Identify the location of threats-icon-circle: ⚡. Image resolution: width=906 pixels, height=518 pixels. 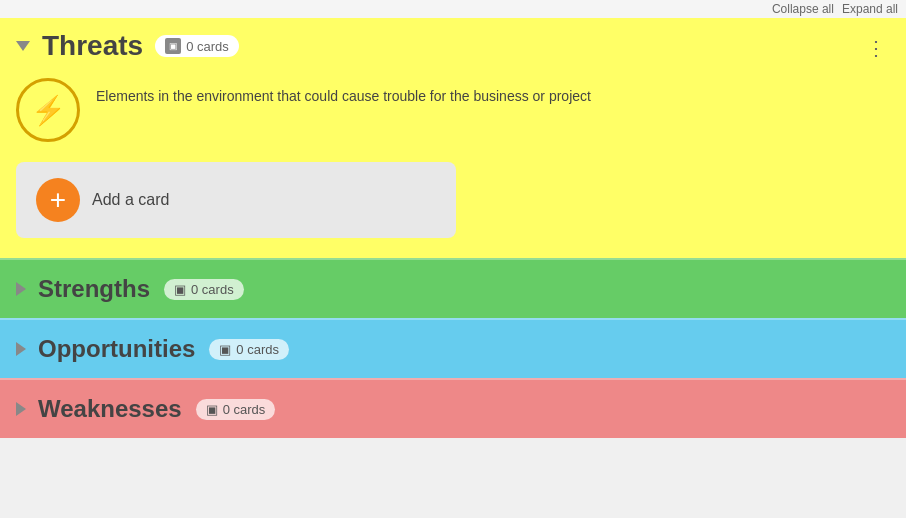
(48, 110).